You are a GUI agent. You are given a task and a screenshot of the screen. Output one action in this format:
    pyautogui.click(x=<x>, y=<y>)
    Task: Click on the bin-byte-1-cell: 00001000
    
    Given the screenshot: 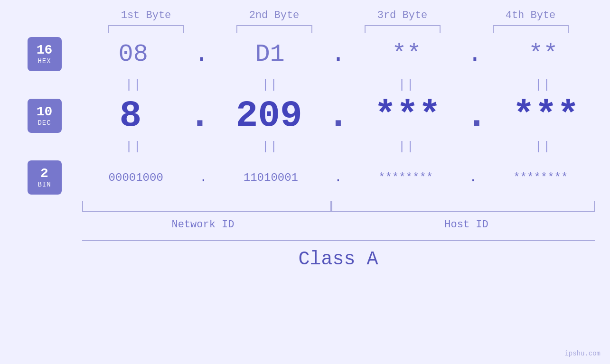 What is the action you would take?
    pyautogui.click(x=136, y=177)
    